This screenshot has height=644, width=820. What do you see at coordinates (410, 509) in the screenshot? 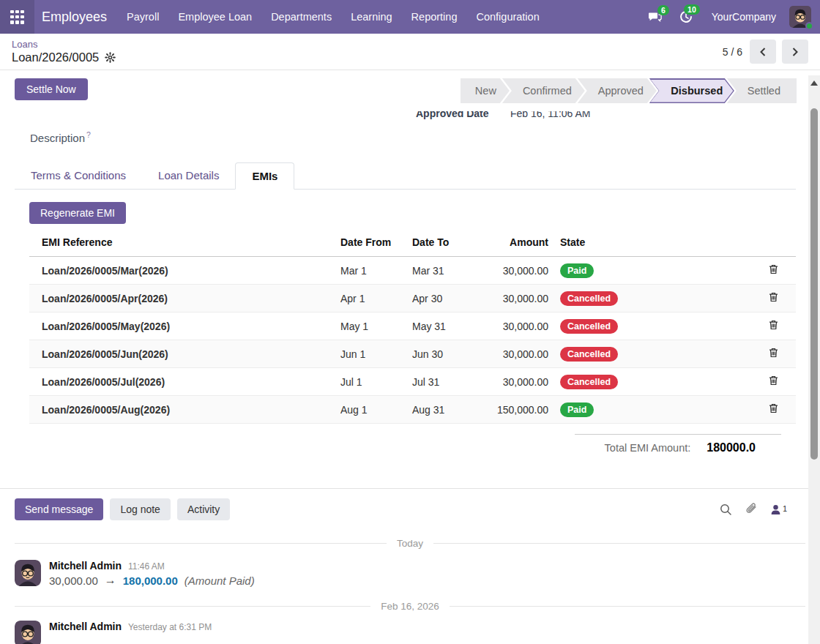
I see `chatter-toolbar: Send message Log note Activity` at bounding box center [410, 509].